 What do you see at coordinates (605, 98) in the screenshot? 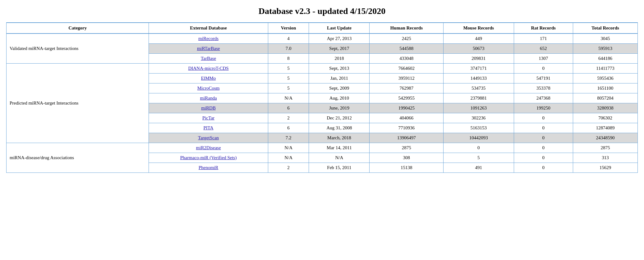
I see `total-records-cell: 8057204` at bounding box center [605, 98].